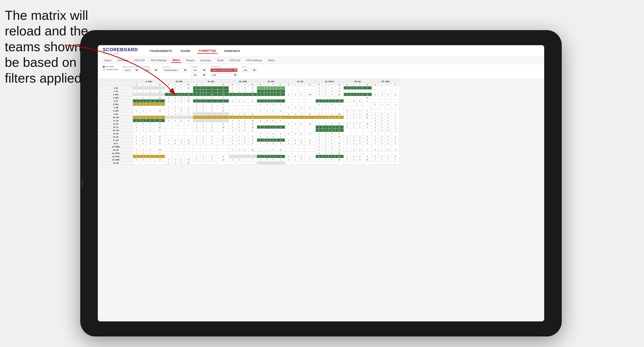  What do you see at coordinates (199, 75) in the screenshot?
I see `region-select-2: N/A` at bounding box center [199, 75].